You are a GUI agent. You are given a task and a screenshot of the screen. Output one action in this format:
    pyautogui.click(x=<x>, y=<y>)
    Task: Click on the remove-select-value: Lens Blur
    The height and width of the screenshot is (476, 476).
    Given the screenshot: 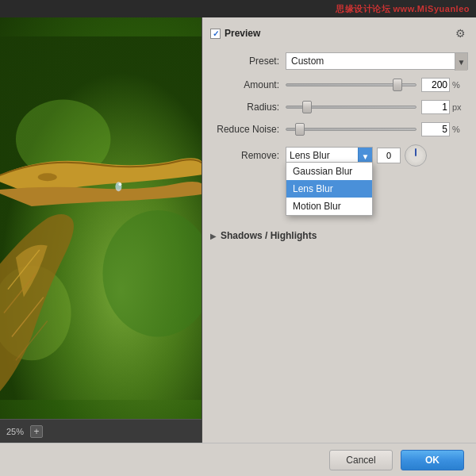 What is the action you would take?
    pyautogui.click(x=329, y=155)
    